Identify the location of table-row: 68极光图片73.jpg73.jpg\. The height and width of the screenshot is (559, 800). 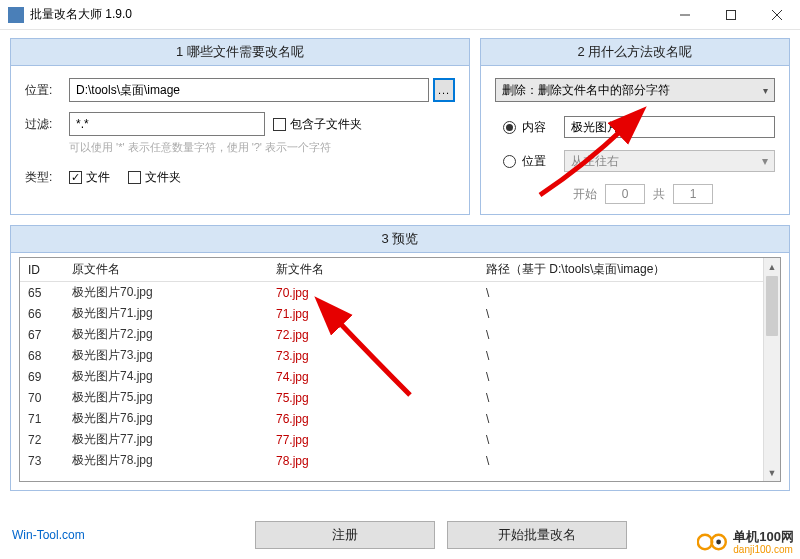
(400, 356).